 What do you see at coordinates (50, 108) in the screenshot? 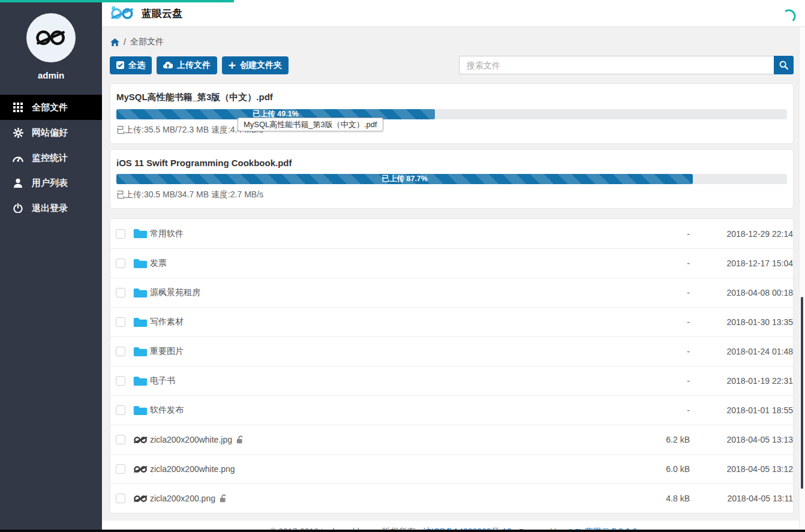
I see `sidebar-item-label: 全部文件` at bounding box center [50, 108].